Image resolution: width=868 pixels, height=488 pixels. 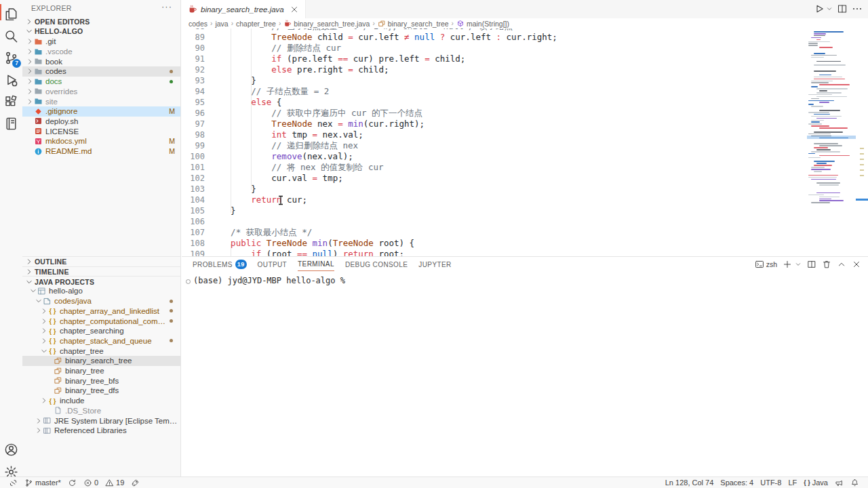 What do you see at coordinates (102, 301) in the screenshot?
I see `java-row-codes-java: codes/java` at bounding box center [102, 301].